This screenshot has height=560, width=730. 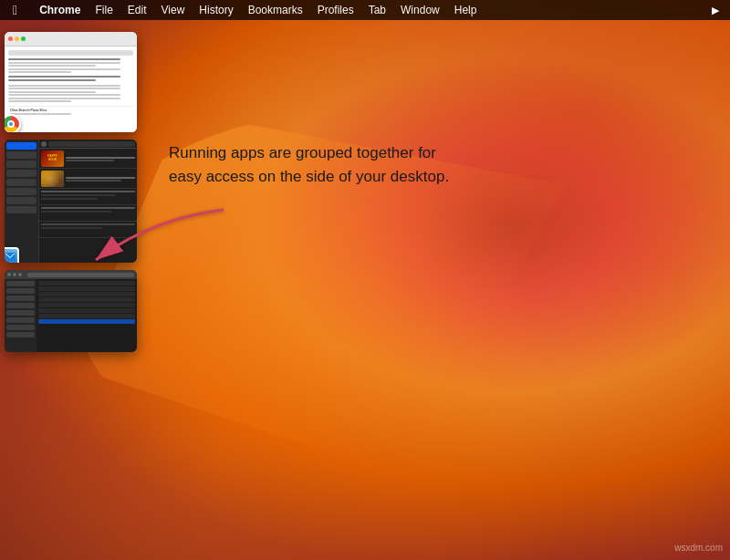 What do you see at coordinates (215, 10) in the screenshot?
I see `menu-history: History` at bounding box center [215, 10].